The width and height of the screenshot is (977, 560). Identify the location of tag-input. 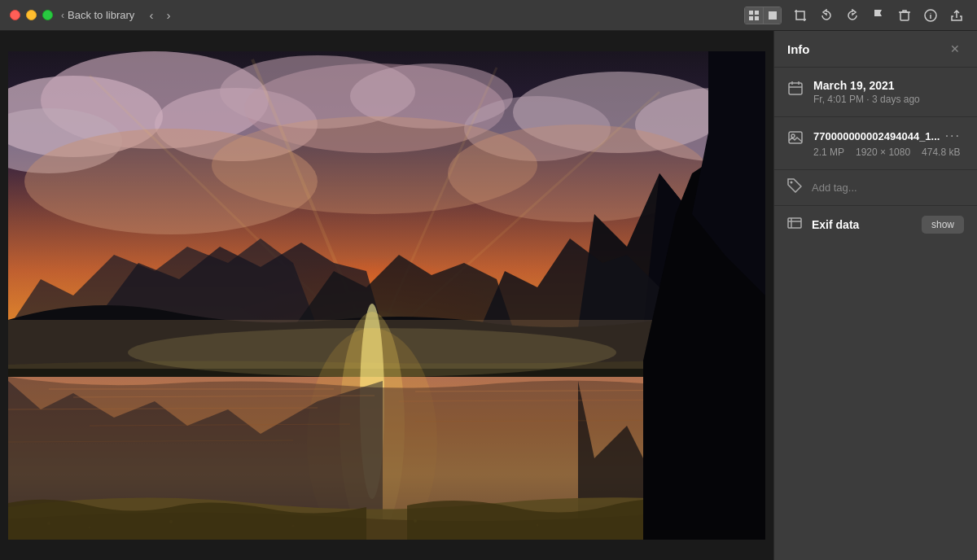
(887, 187).